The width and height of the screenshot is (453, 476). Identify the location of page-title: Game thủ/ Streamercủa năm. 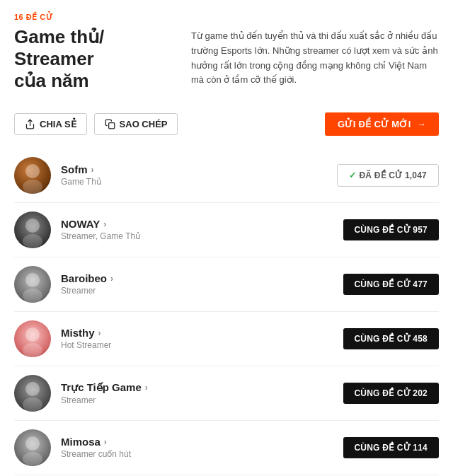
(96, 59).